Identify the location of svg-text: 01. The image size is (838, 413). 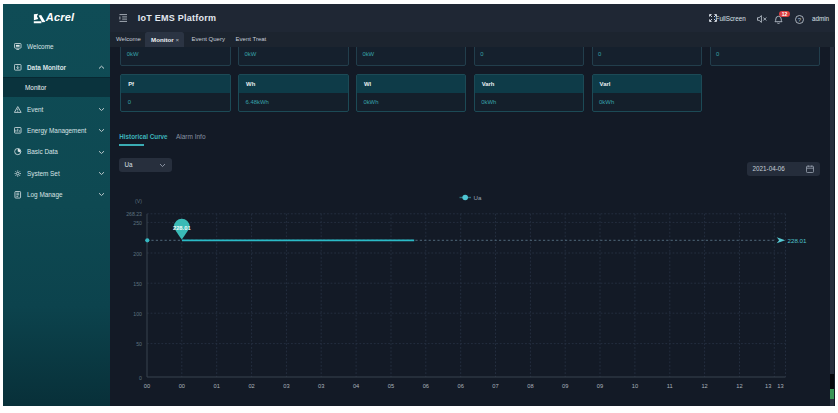
(217, 386).